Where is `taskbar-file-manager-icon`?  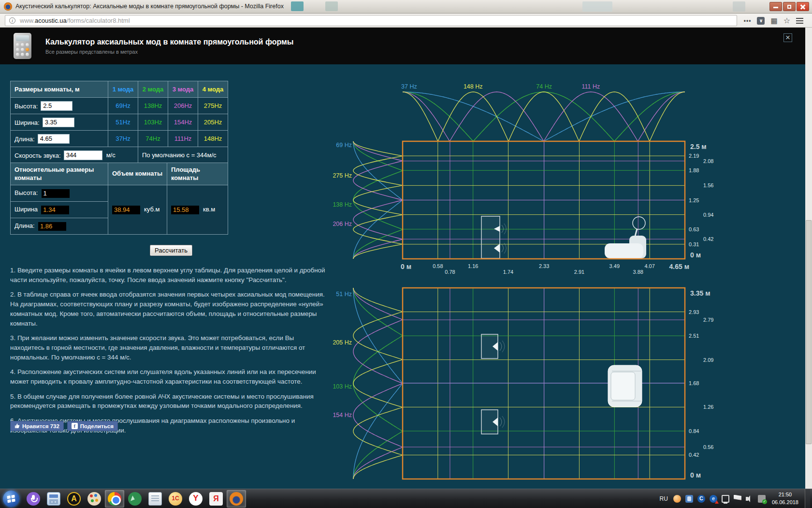
taskbar-file-manager-icon is located at coordinates (135, 499).